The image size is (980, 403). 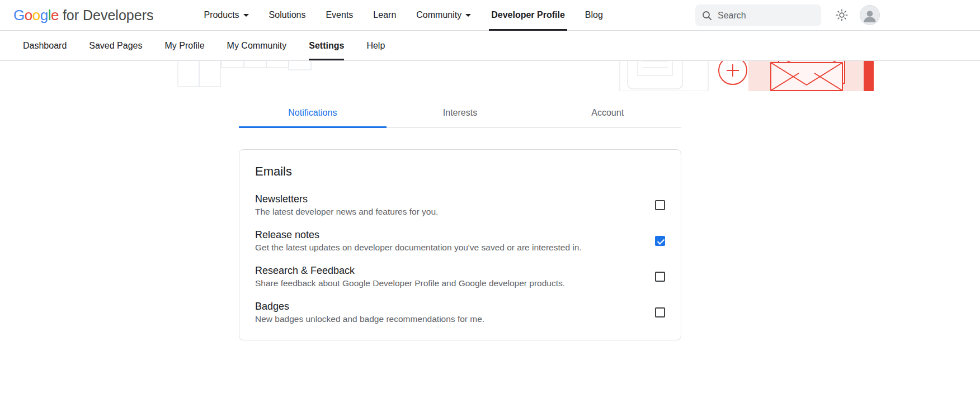 What do you see at coordinates (370, 312) in the screenshot?
I see `pref-text: Badges New badges unlocked and badge rec…` at bounding box center [370, 312].